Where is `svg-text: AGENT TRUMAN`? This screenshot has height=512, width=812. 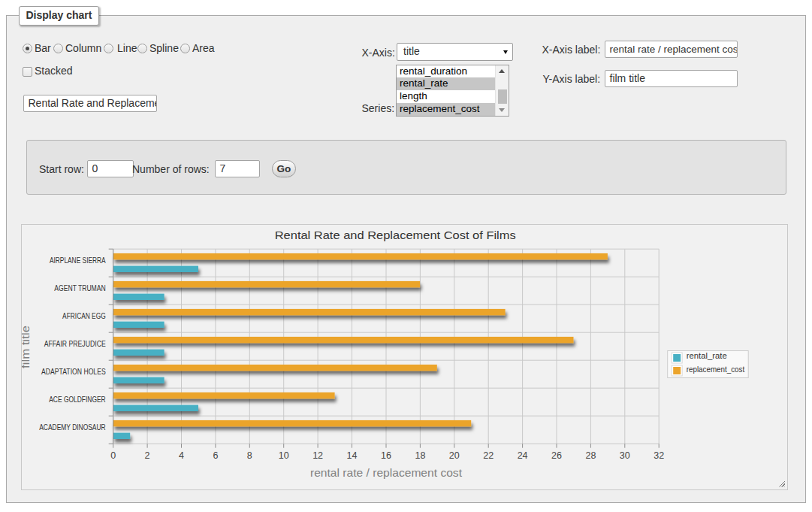
svg-text: AGENT TRUMAN is located at coordinates (80, 289).